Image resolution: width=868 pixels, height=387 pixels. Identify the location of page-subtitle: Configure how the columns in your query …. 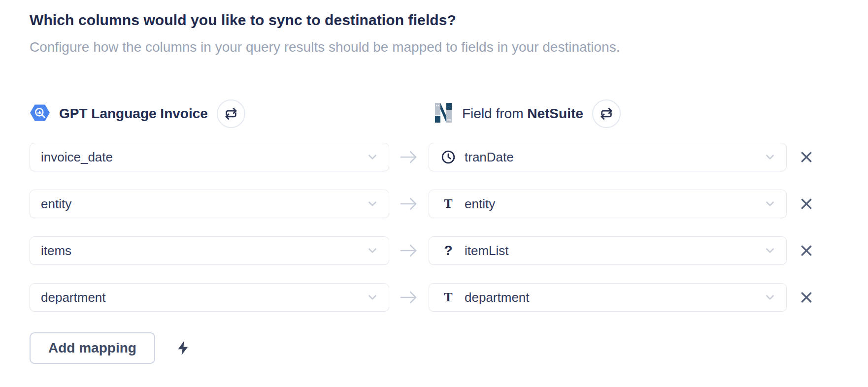
(449, 47).